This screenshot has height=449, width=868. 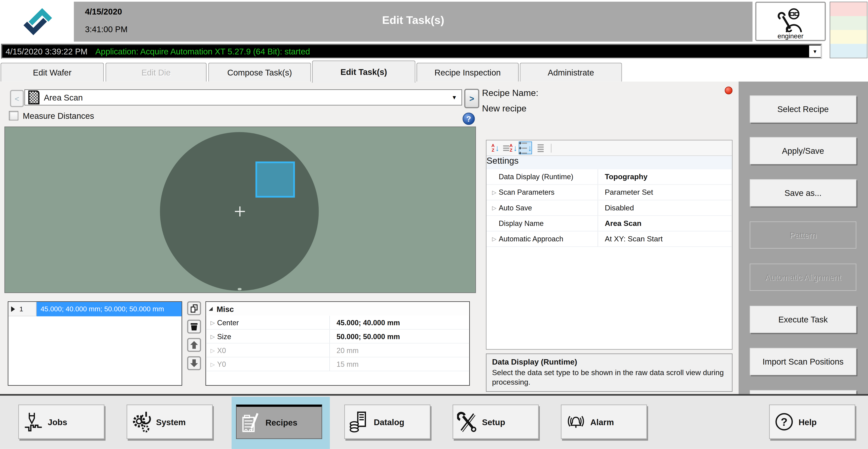 What do you see at coordinates (61, 422) in the screenshot?
I see `nav-jobs-button: Jobs` at bounding box center [61, 422].